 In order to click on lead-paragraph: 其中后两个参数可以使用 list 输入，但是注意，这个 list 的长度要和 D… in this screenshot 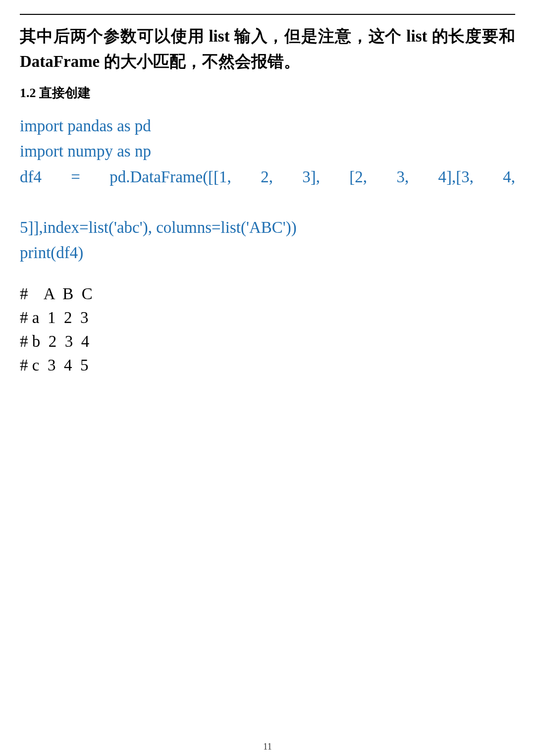, I will do `click(268, 49)`.